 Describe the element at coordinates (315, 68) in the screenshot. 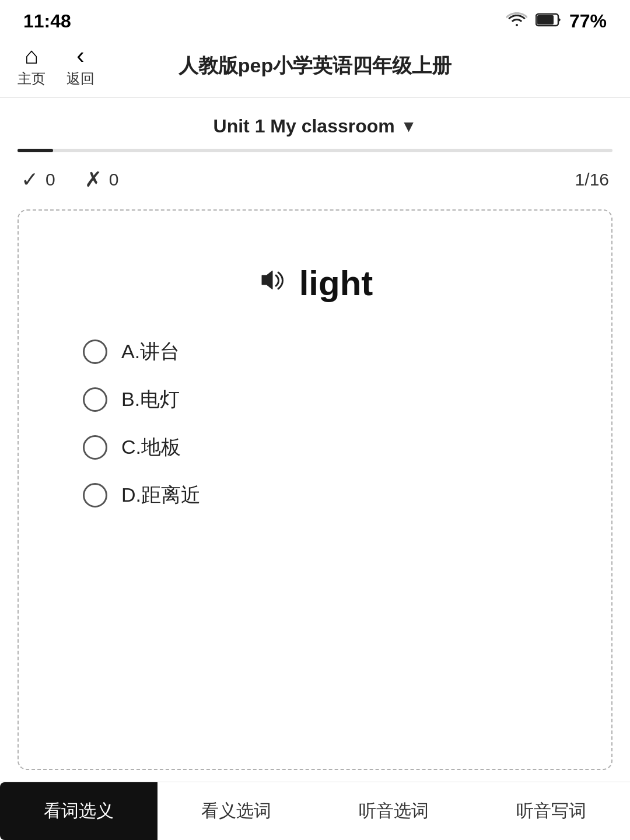

I see `nav-bar: ⌂ 主页 ‹ 返回 人教版pep小学英语四年级上册` at that location.